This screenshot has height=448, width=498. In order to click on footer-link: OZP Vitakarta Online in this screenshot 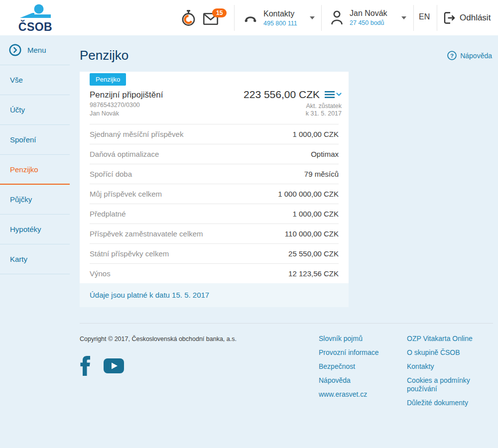, I will do `click(450, 338)`.